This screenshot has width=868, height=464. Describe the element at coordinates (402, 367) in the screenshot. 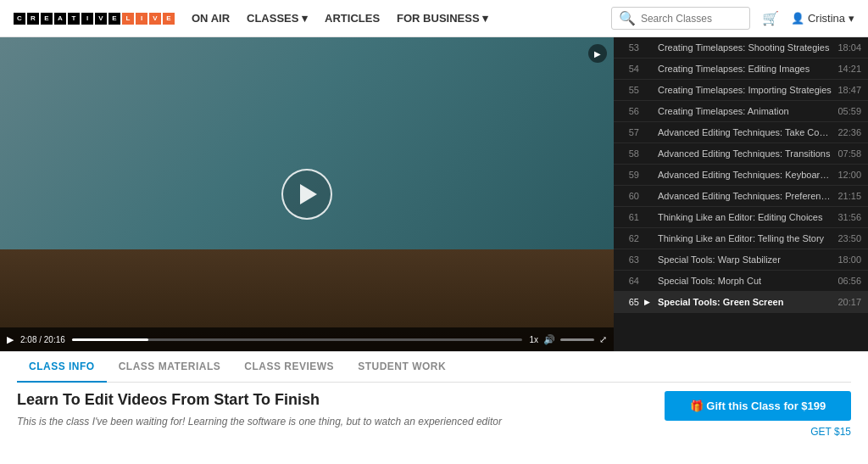

I see `tab-student-work: STUDENT WORK` at that location.